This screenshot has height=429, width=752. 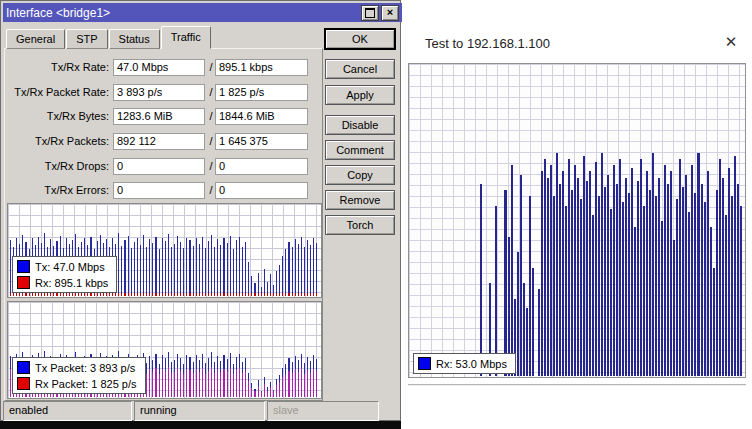 What do you see at coordinates (360, 150) in the screenshot?
I see `comment-button: Comment` at bounding box center [360, 150].